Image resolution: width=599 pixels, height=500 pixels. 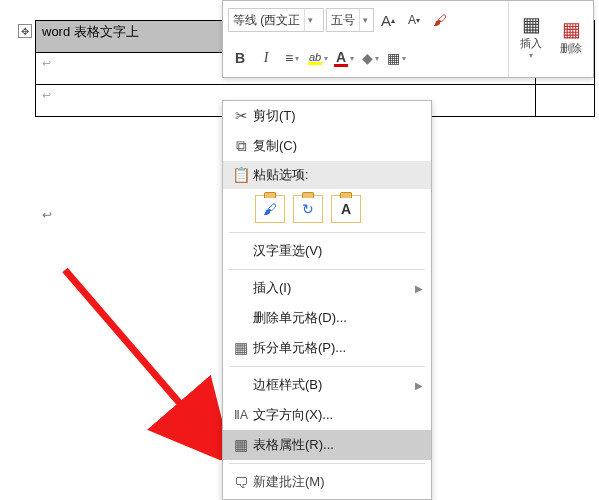 I want to click on align-icon: ≡, so click(x=289, y=58).